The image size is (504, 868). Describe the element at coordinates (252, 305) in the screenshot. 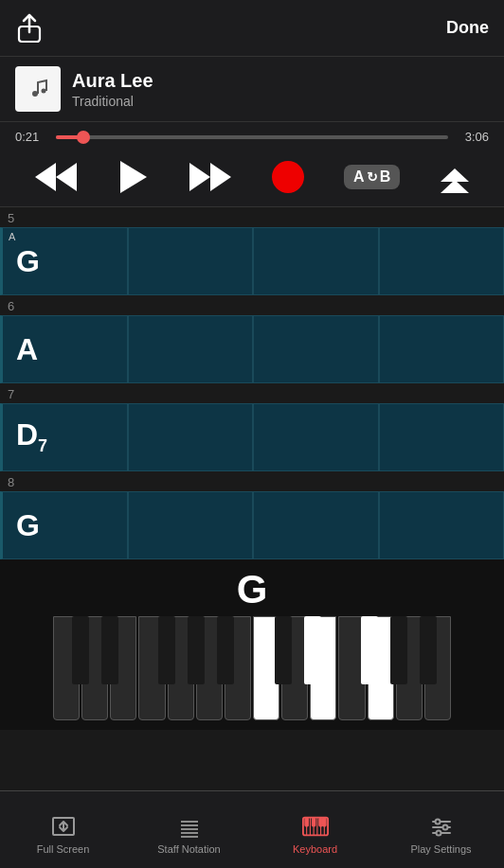

I see `measure-number-6: 6` at that location.